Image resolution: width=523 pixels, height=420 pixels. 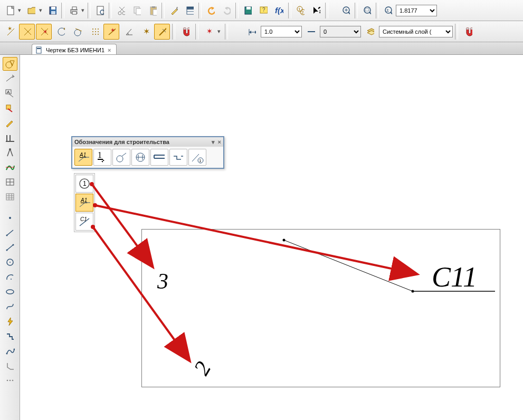 I want to click on whats-this-button: ?, so click(x=316, y=11).